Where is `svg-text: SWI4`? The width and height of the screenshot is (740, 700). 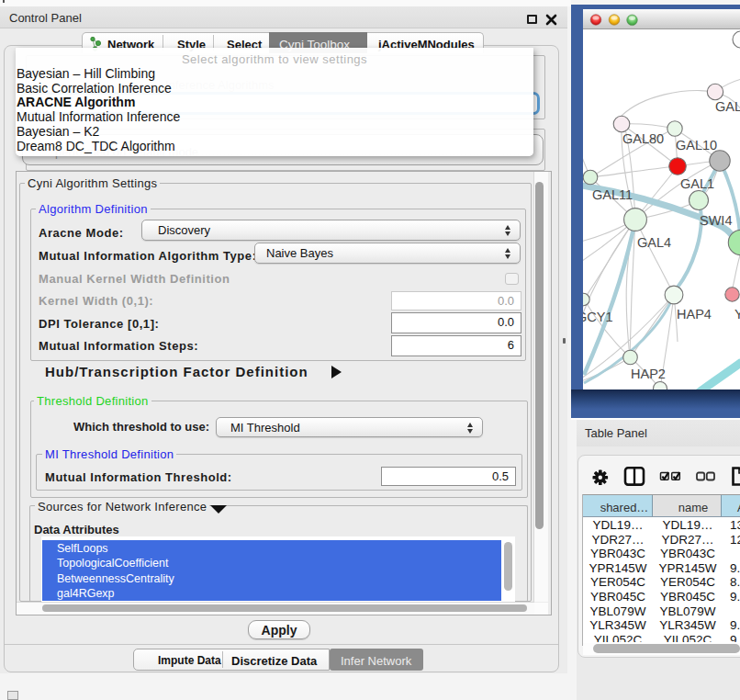 svg-text: SWI4 is located at coordinates (716, 221).